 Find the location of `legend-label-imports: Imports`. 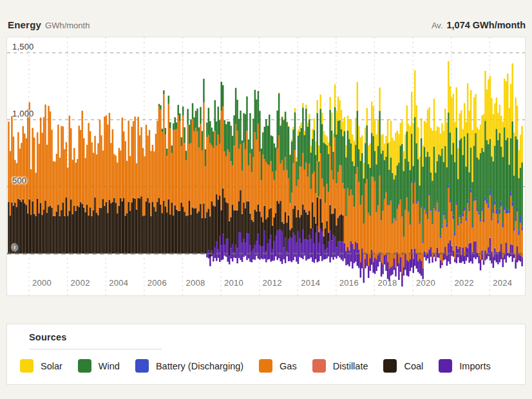

legend-label-imports: Imports is located at coordinates (475, 366).